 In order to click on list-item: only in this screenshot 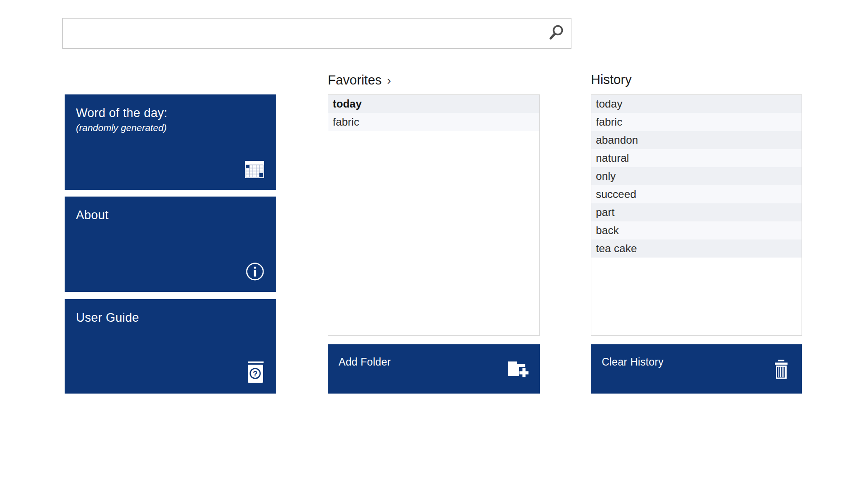, I will do `click(696, 176)`.